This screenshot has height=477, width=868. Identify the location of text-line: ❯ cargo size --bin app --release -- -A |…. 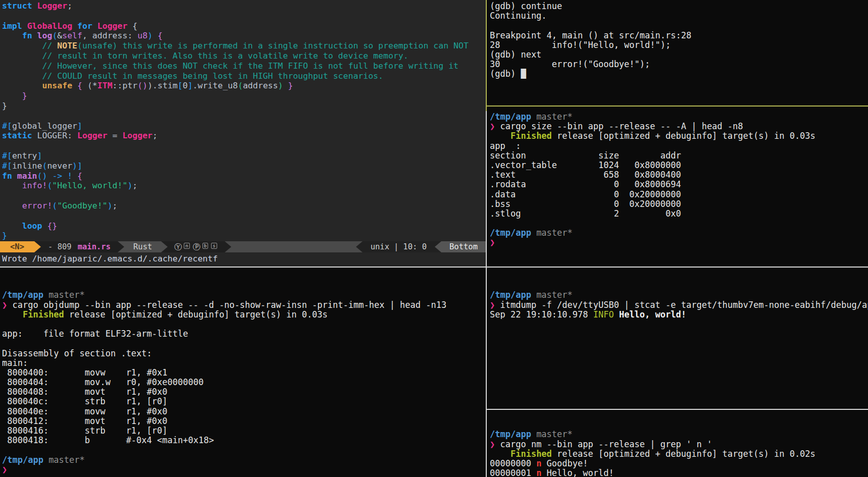
(679, 126).